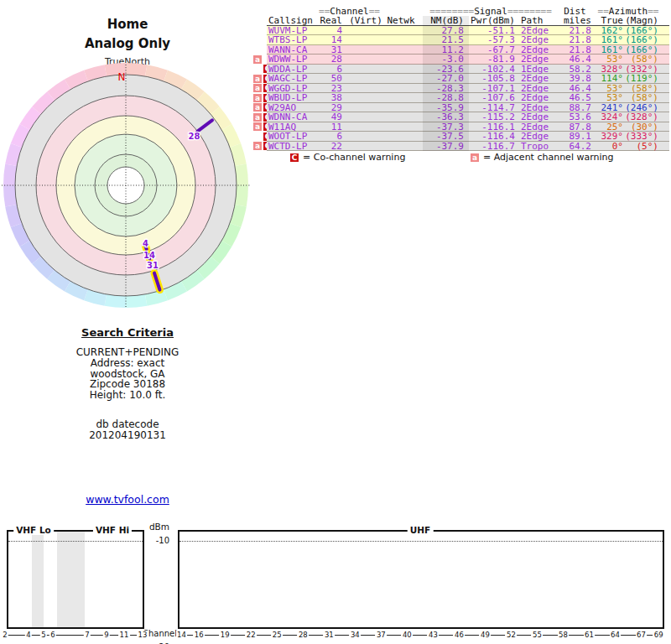 The image size is (671, 644). What do you see at coordinates (433, 635) in the screenshot?
I see `channel-tick: 43` at bounding box center [433, 635].